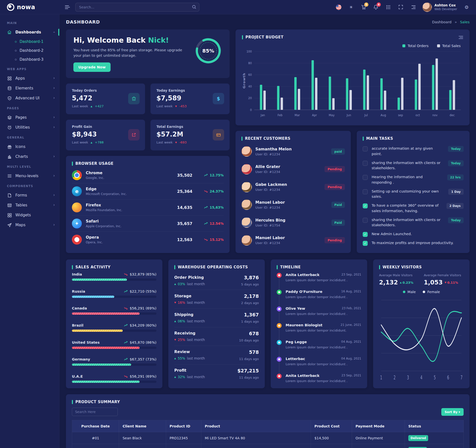  I want to click on sidebar-item-elements: Elements ›, so click(30, 88).